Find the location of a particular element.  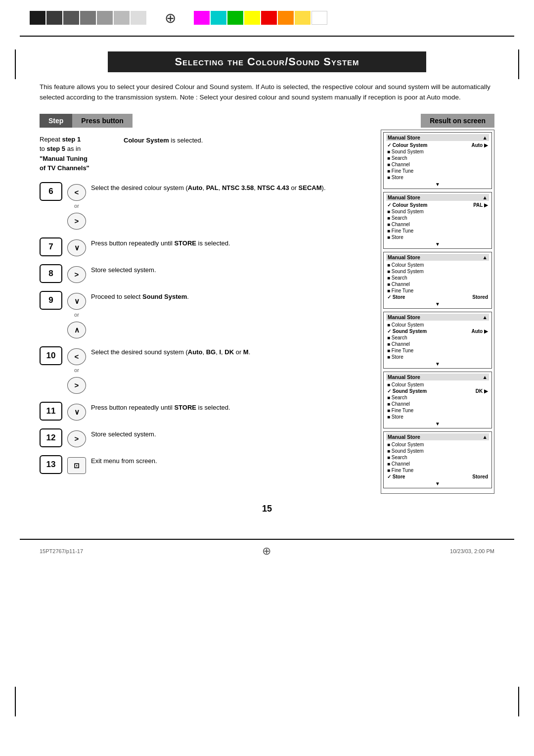

menu-panel-2-item-1: ✓ Colour SystemPAL ▶ is located at coordinates (438, 205).